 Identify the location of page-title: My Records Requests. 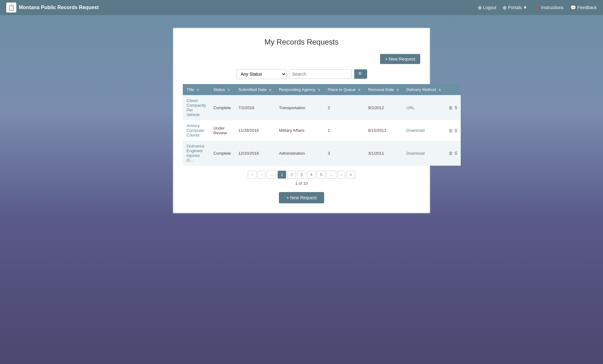
(302, 42).